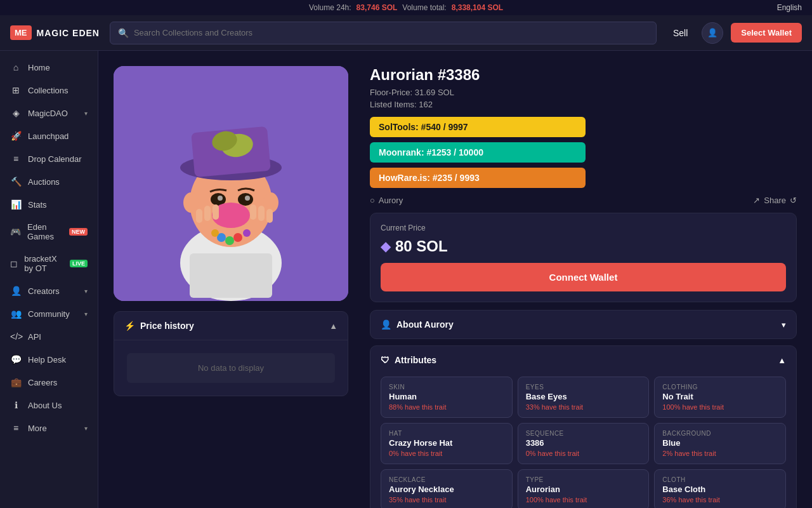 This screenshot has width=812, height=508. Describe the element at coordinates (584, 360) in the screenshot. I see `attributes-header: 🛡 Attributes ▲` at that location.